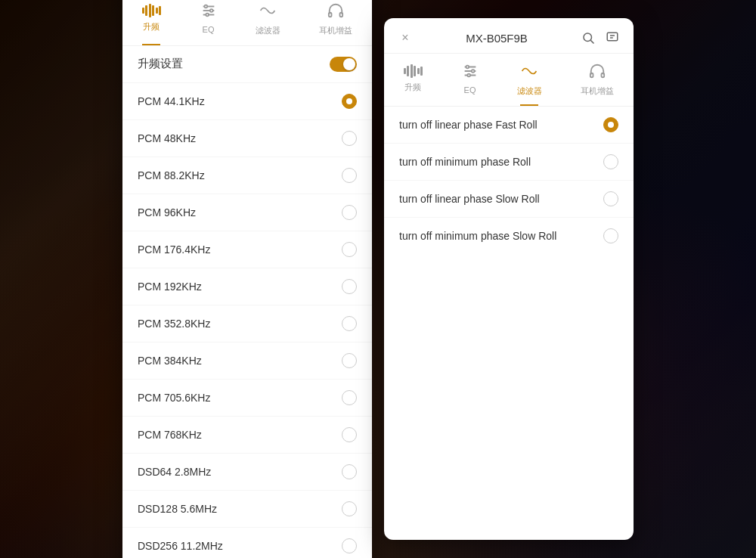 This screenshot has height=558, width=756. I want to click on list-item-4: PCM 176.4KHz, so click(247, 250).